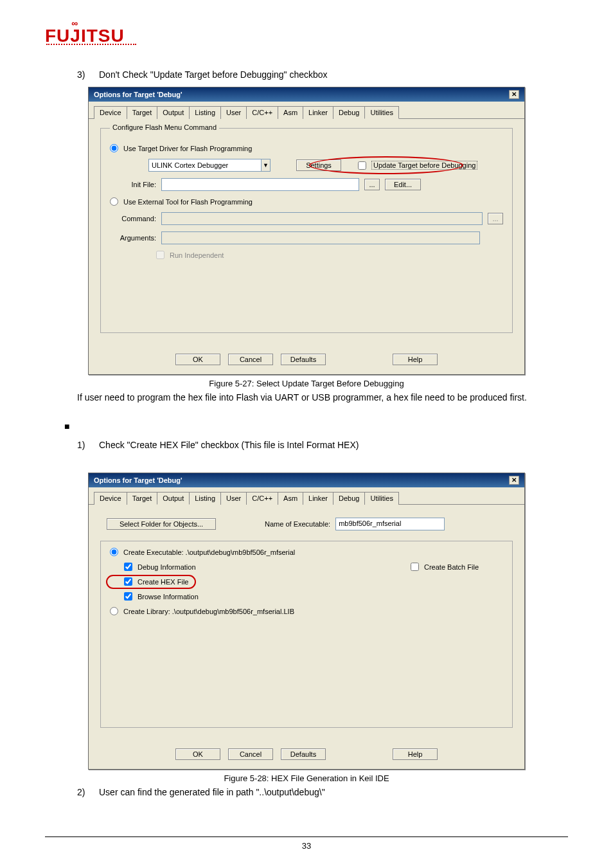  I want to click on init-file-label: Init File:, so click(136, 185).